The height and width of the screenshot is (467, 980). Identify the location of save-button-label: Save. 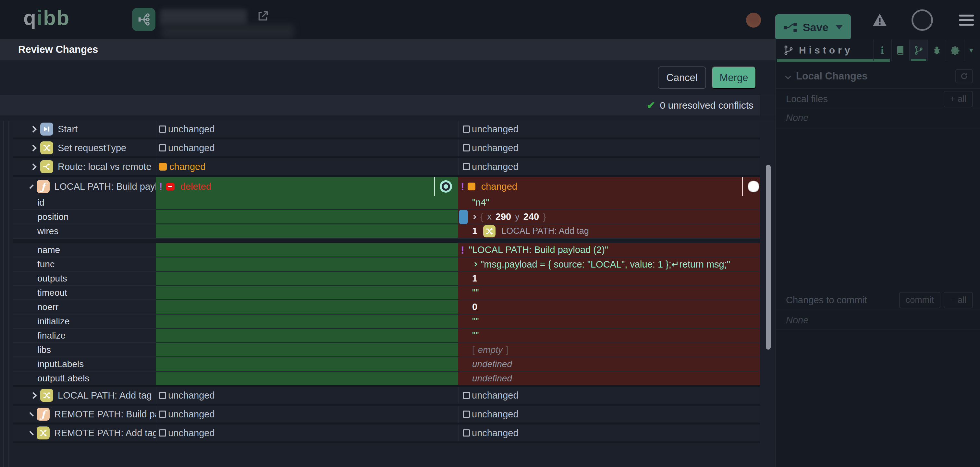
(816, 27).